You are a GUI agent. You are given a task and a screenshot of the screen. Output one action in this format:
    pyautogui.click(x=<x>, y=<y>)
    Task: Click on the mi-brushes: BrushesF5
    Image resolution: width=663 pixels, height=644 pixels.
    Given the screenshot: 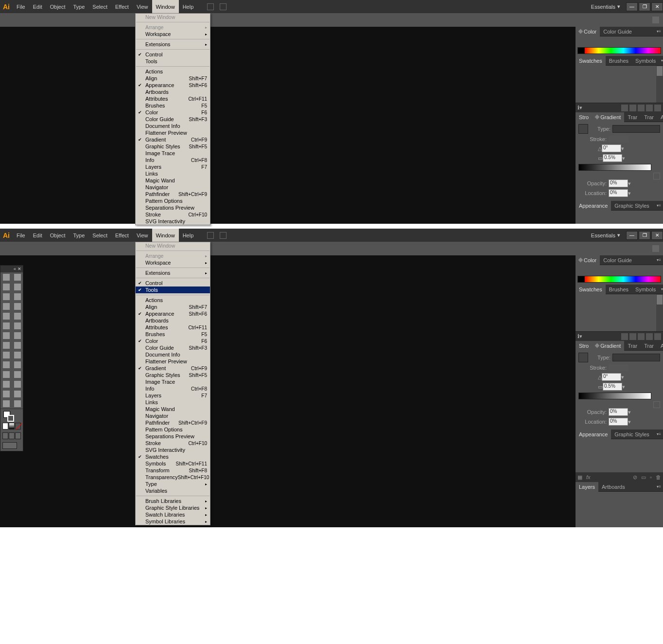 What is the action you would take?
    pyautogui.click(x=173, y=106)
    